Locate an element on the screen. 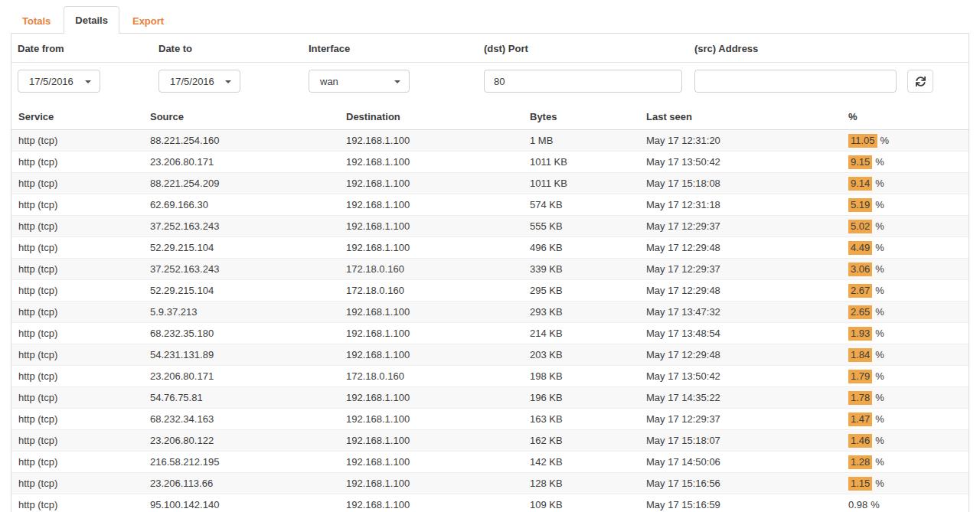 This screenshot has height=512, width=980. date-from-select: 17/5/2016 is located at coordinates (59, 81).